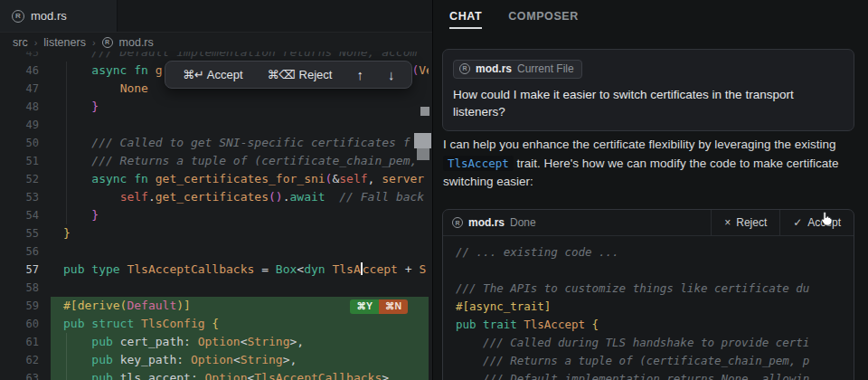 The width and height of the screenshot is (868, 380). Describe the element at coordinates (217, 179) in the screenshot. I see `code-line: 52 async fn get_certificates_for_sni(&se…` at that location.